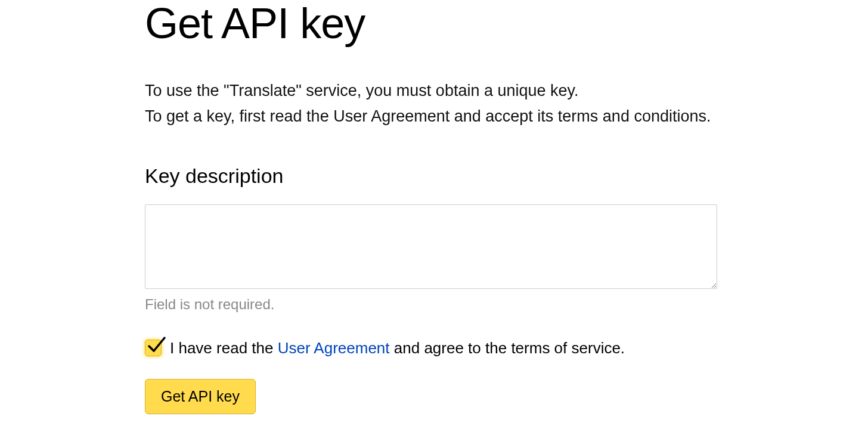  Describe the element at coordinates (433, 117) in the screenshot. I see `intro-line-2: To get a key, first read the User Agreem…` at that location.